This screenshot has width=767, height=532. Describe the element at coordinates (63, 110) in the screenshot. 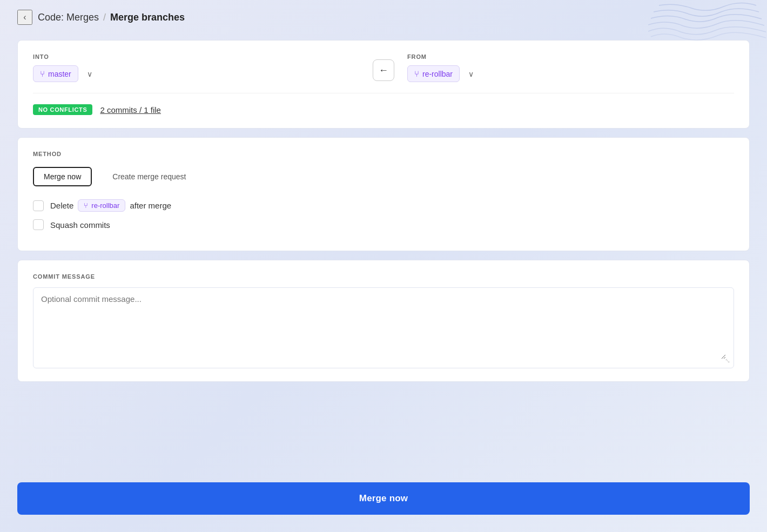

I see `no-conflicts-badge: NO CONFLICTS` at that location.